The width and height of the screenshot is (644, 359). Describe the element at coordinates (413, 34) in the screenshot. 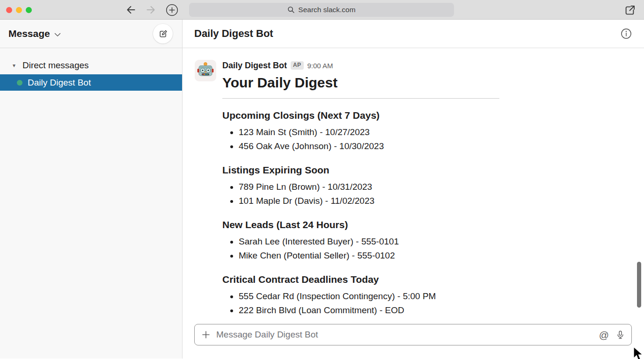

I see `conversation-header: Daily Digest Bot` at that location.